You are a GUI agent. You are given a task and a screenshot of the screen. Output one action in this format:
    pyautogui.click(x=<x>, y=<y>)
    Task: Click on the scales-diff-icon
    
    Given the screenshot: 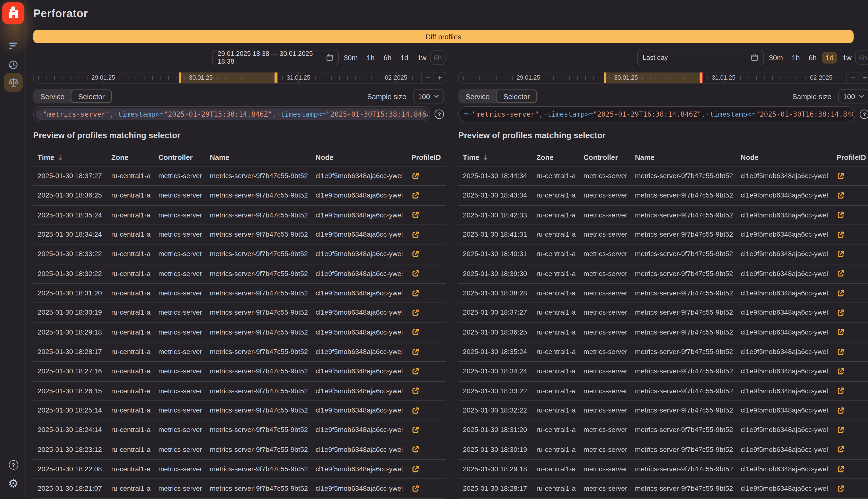 What is the action you would take?
    pyautogui.click(x=13, y=82)
    